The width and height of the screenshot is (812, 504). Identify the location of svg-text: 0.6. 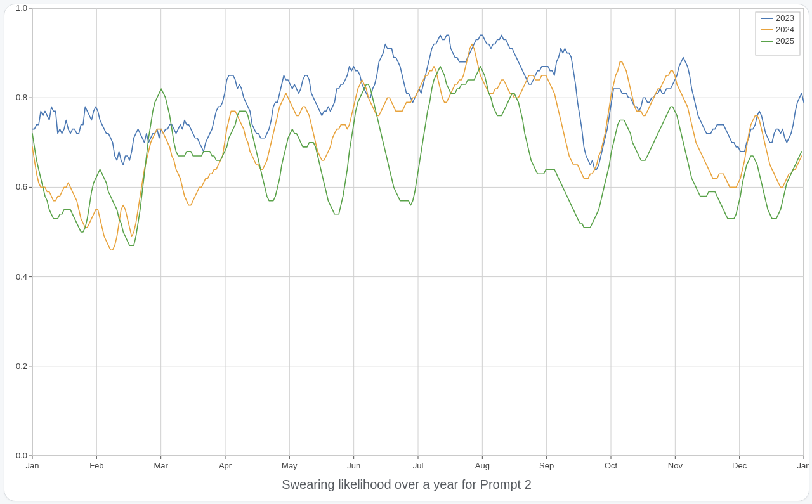
(22, 186).